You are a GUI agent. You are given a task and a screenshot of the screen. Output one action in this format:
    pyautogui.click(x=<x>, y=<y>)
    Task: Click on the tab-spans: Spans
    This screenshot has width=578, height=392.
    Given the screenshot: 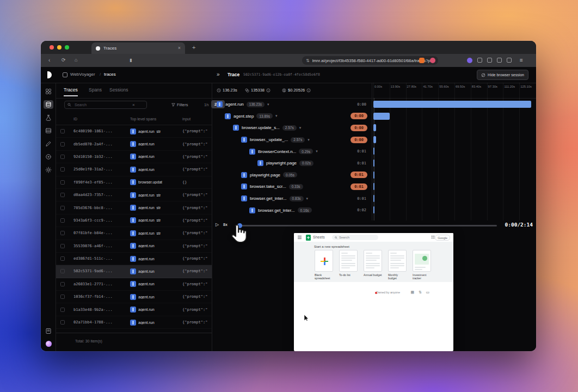 What is the action you would take?
    pyautogui.click(x=95, y=90)
    